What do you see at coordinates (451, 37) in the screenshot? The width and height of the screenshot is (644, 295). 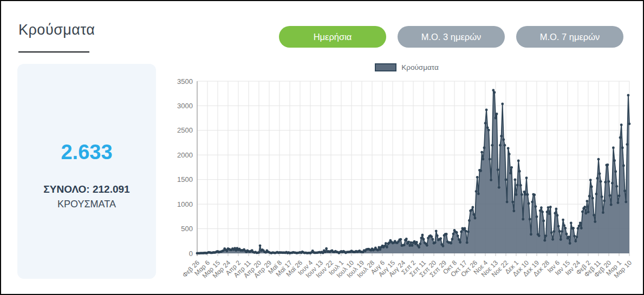 I see `tab-3day-average: Μ.Ο. 3 ημερών` at bounding box center [451, 37].